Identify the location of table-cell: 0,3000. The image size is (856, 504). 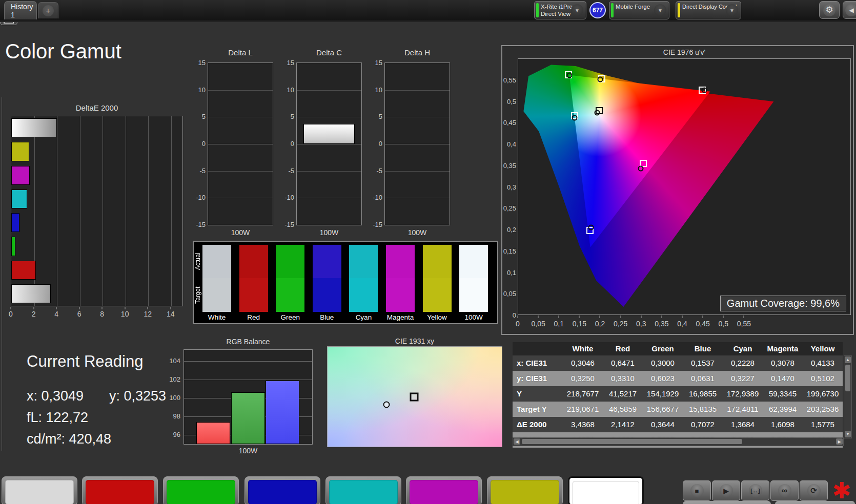
(663, 363).